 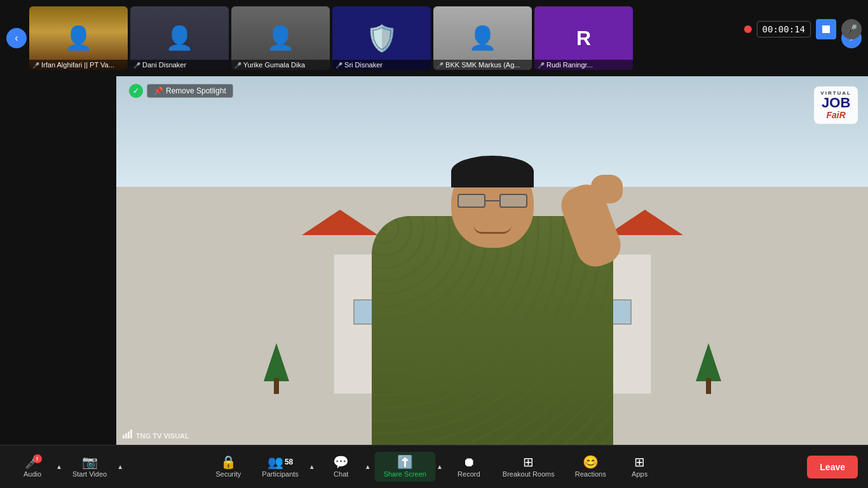 What do you see at coordinates (90, 466) in the screenshot?
I see `start-video-button: 📷 Start Video` at bounding box center [90, 466].